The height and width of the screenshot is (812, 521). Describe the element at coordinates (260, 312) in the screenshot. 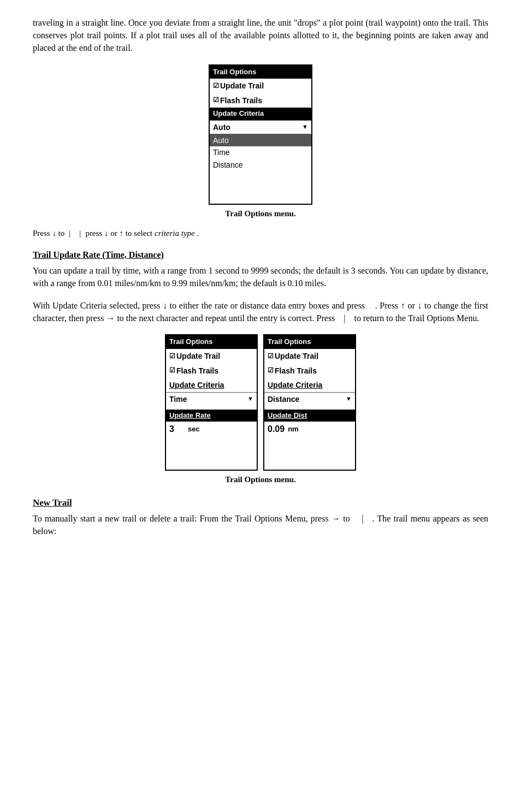

I see `section1-para2: With Update Criteria selected, press ↓ t…` at that location.